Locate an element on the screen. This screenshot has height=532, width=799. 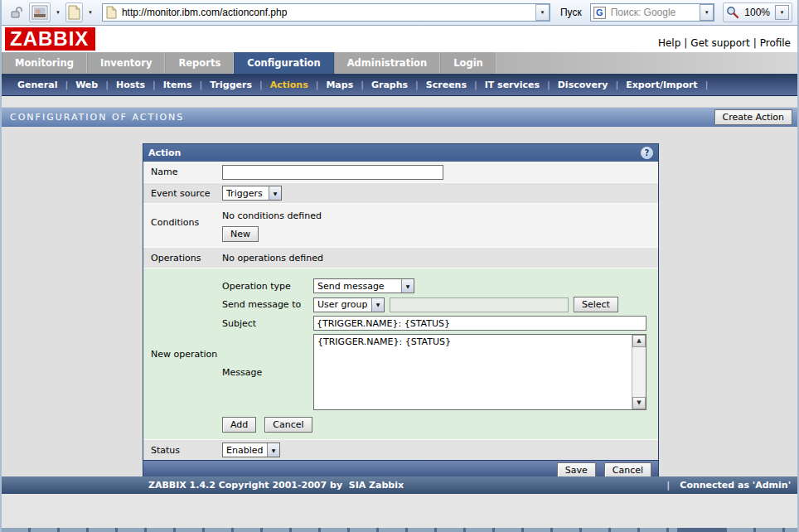
subject-row: Subject is located at coordinates (440, 323).